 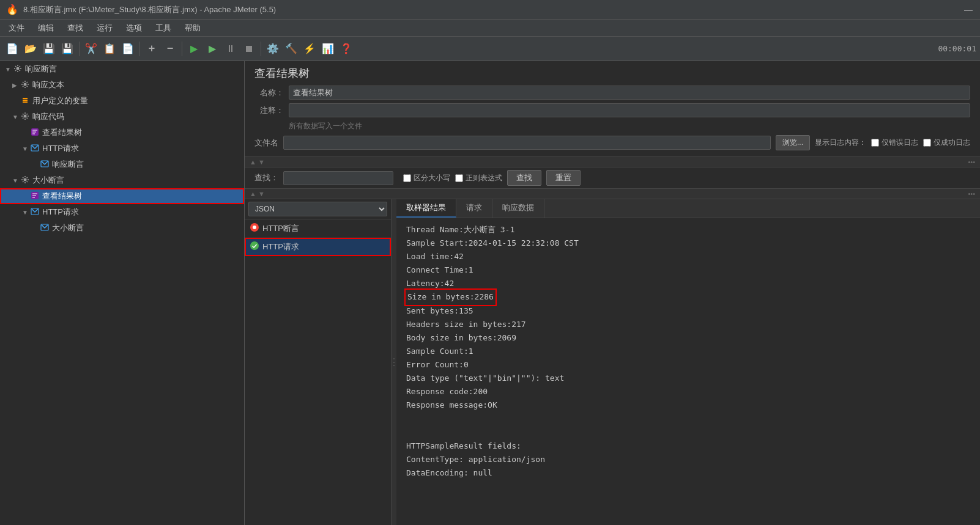 I want to click on tree-item-view-results-tree-2: 查看结果树, so click(x=122, y=196).